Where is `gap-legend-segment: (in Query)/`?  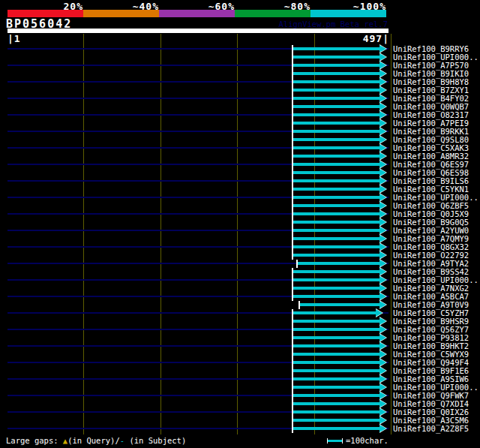 gap-legend-segment: (in Query)/ is located at coordinates (94, 440).